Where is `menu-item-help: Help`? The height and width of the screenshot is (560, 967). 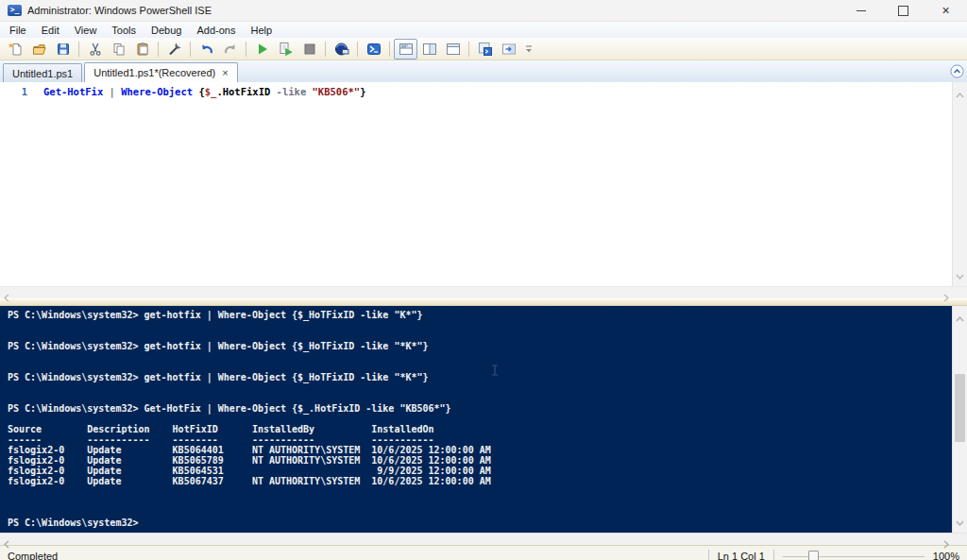
menu-item-help: Help is located at coordinates (261, 30).